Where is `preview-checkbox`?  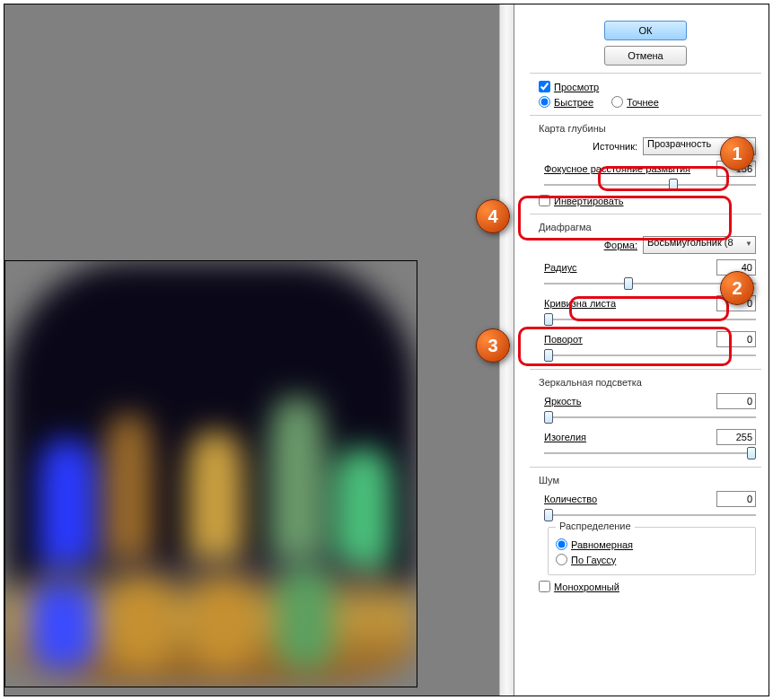 preview-checkbox is located at coordinates (544, 86).